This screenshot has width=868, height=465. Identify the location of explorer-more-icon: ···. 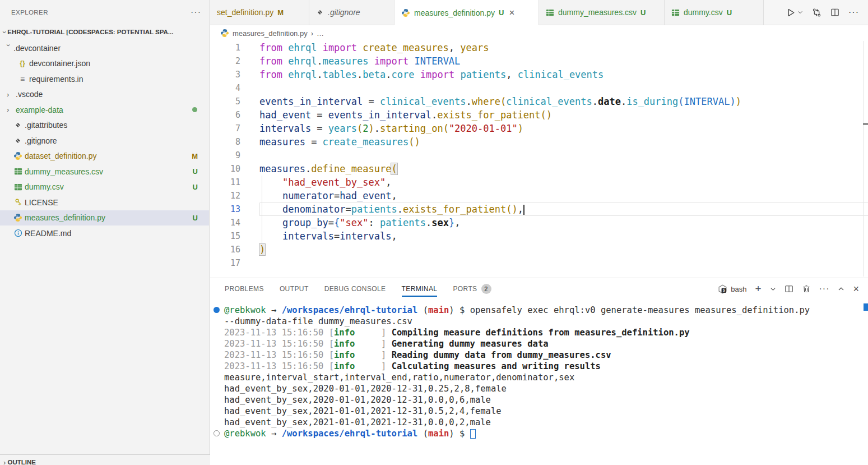
(196, 12).